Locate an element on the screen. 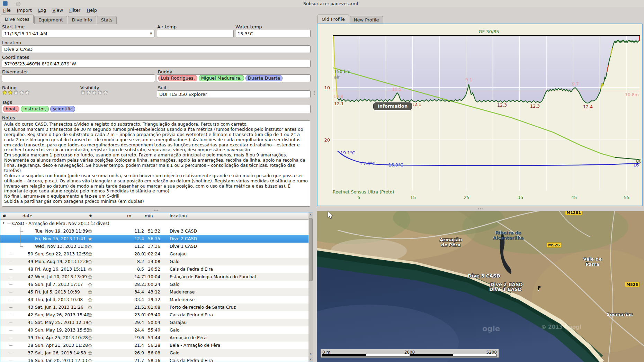 The width and height of the screenshot is (644, 362). dive-row: 47Wed, Jul 10, 2013 13:09★★★★★14.71:10:0… is located at coordinates (156, 277).